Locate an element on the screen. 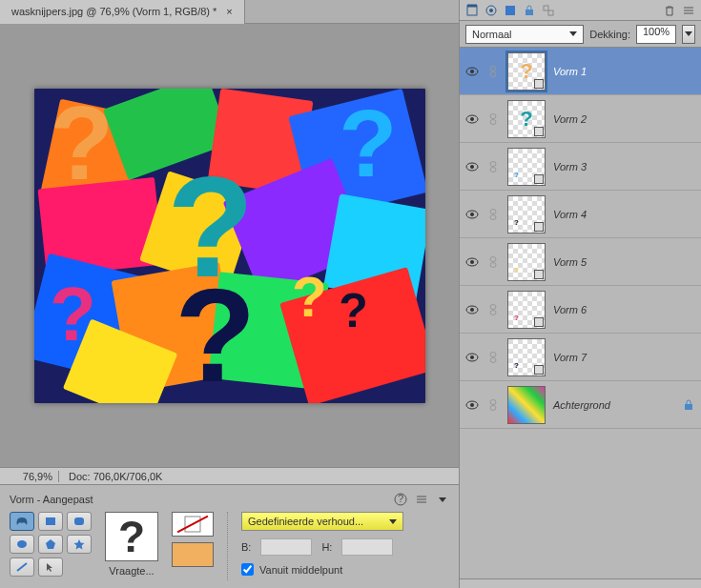 This screenshot has height=588, width=701. shape-vorm1: ? is located at coordinates (82, 146).